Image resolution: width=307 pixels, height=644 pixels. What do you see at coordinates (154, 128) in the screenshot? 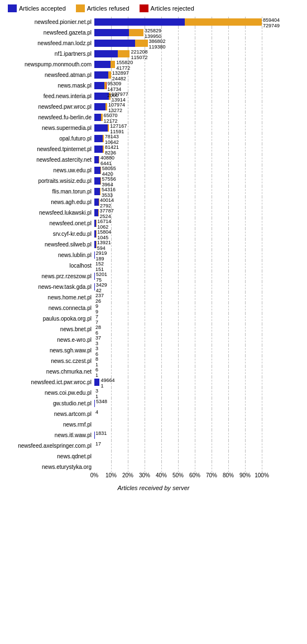
I see `table-row: news.supermedia.pl12716711591` at bounding box center [154, 128].